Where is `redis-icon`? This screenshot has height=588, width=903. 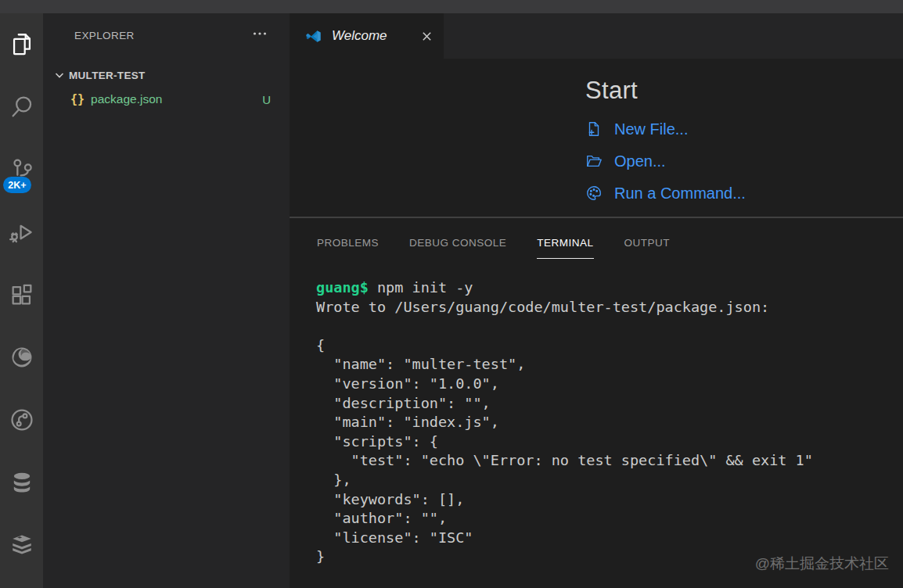
redis-icon is located at coordinates (22, 545).